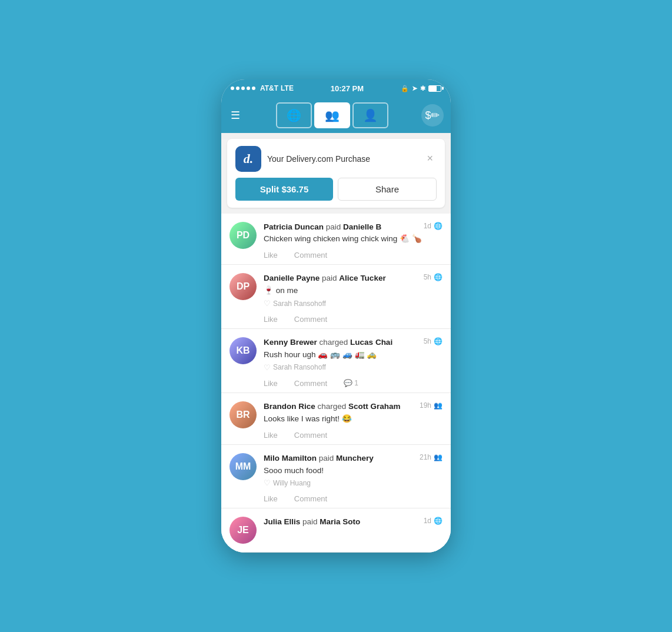 This screenshot has height=632, width=672. What do you see at coordinates (433, 115) in the screenshot?
I see `action-button: $✏` at bounding box center [433, 115].